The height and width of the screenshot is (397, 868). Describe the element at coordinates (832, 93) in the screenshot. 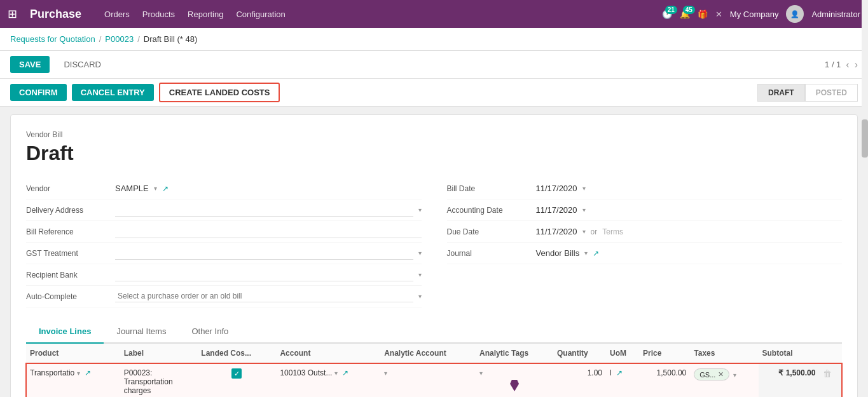

I see `status-posted-badge: POSTED` at that location.